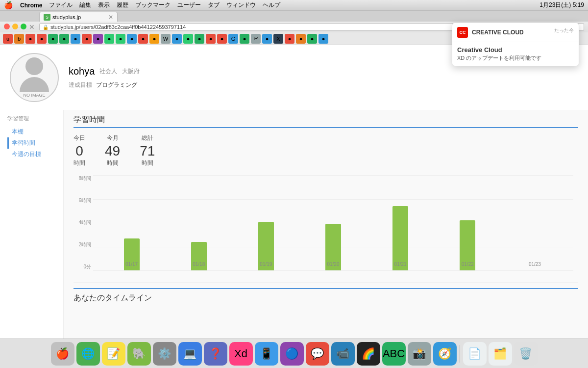  Describe the element at coordinates (85, 223) in the screenshot. I see `y-label-4h: 4時間` at that location.